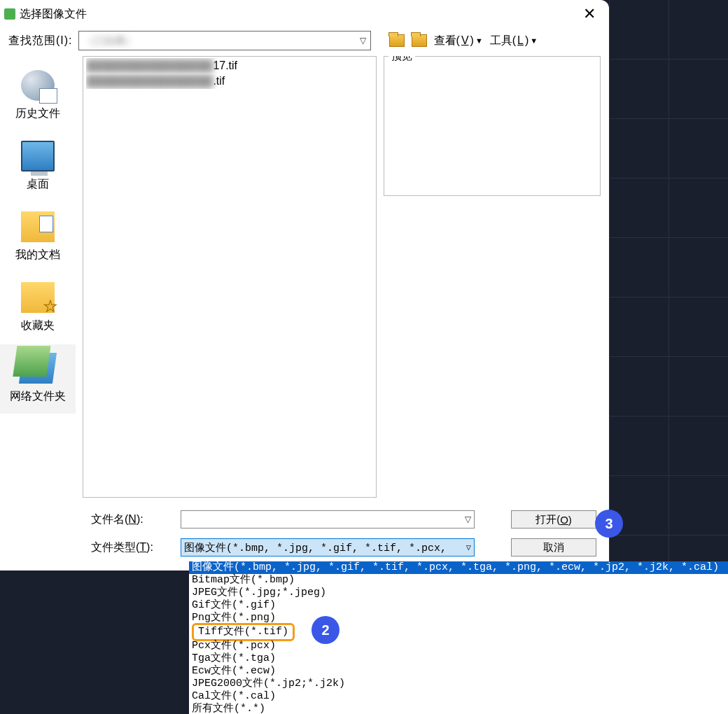  What do you see at coordinates (326, 630) in the screenshot?
I see `annotation-badge-2: 2` at bounding box center [326, 630].